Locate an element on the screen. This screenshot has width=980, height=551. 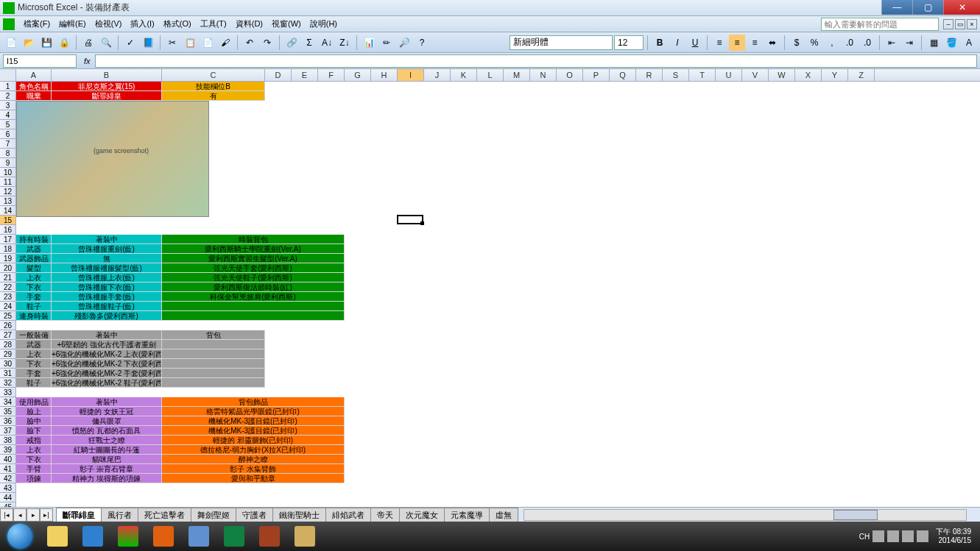
column-header: I is located at coordinates (411, 75).